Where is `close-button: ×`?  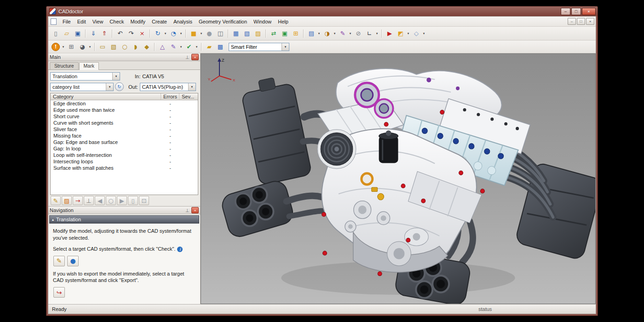
close-button: × is located at coordinates (589, 12).